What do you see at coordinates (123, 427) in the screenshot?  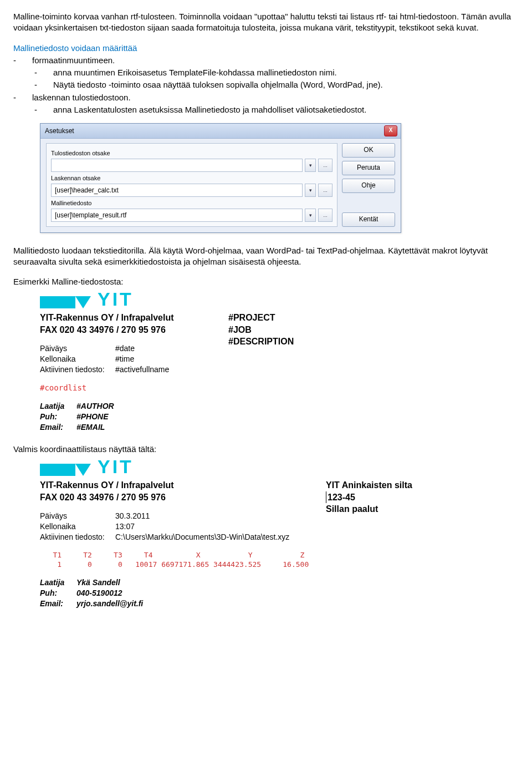 I see `info-row: Email:#EMAIL` at bounding box center [123, 427].